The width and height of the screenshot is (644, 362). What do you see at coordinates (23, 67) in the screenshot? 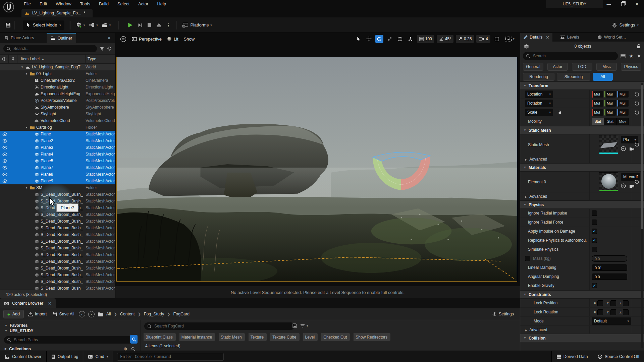
I see `row-caret: ▼` at bounding box center [23, 67].